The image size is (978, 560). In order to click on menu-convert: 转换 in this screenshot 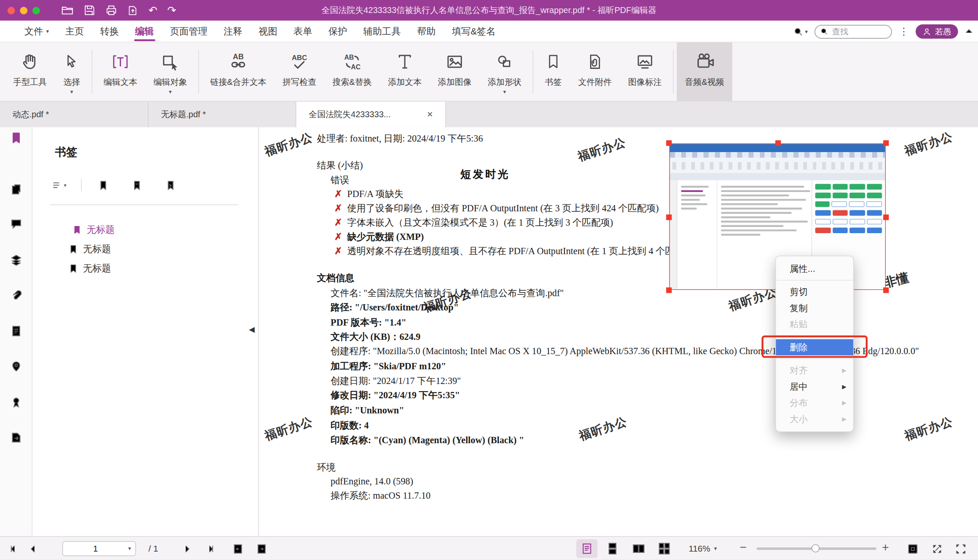, I will do `click(109, 31)`.